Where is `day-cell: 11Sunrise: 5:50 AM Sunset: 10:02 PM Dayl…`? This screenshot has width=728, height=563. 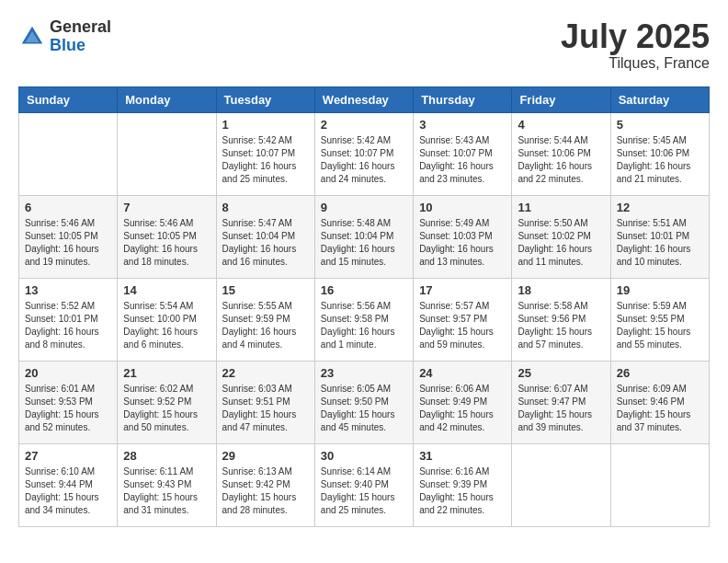 day-cell: 11Sunrise: 5:50 AM Sunset: 10:02 PM Dayl… is located at coordinates (561, 236).